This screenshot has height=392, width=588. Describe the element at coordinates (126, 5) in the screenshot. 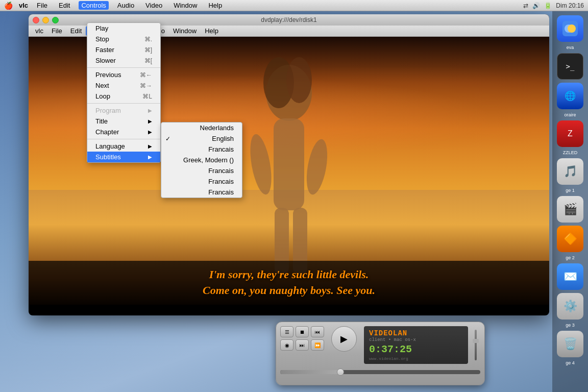

I see `menubar-audio: Audio` at that location.